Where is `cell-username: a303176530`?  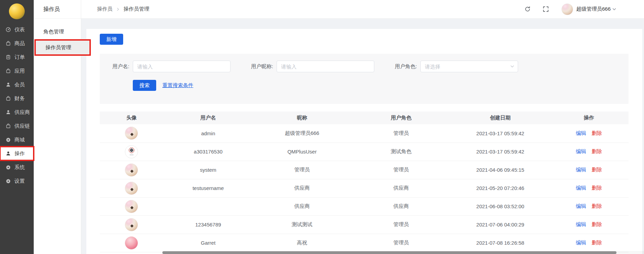
cell-username: a303176530 is located at coordinates (208, 151).